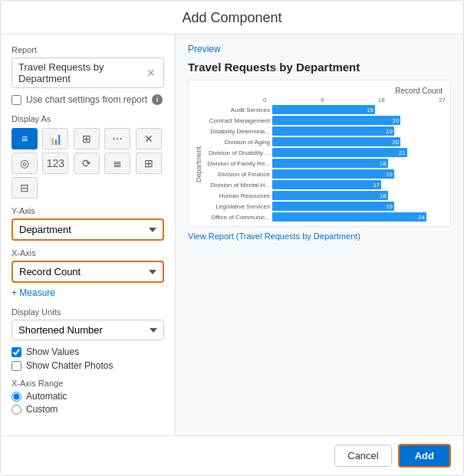 The width and height of the screenshot is (464, 476). Describe the element at coordinates (87, 271) in the screenshot. I see `x-axis-select: Record Count` at that location.